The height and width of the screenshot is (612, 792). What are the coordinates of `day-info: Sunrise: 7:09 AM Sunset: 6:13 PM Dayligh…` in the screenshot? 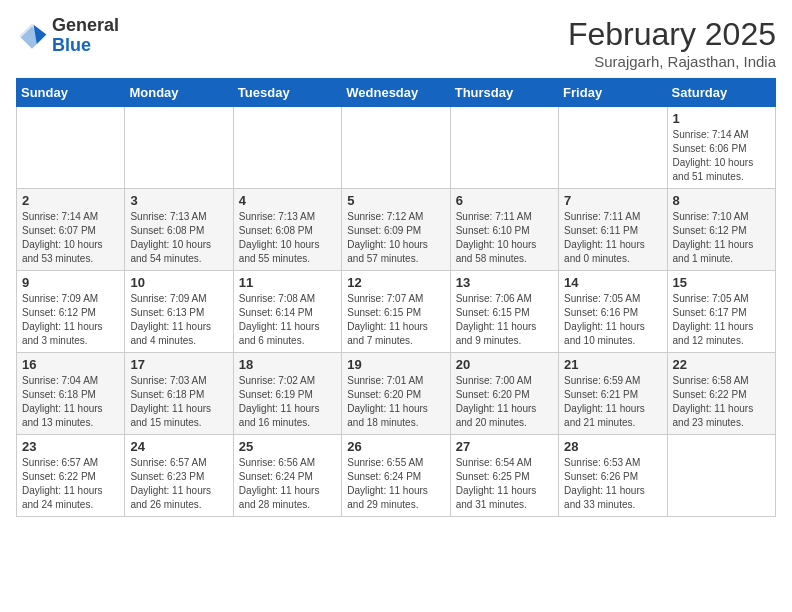 It's located at (178, 320).